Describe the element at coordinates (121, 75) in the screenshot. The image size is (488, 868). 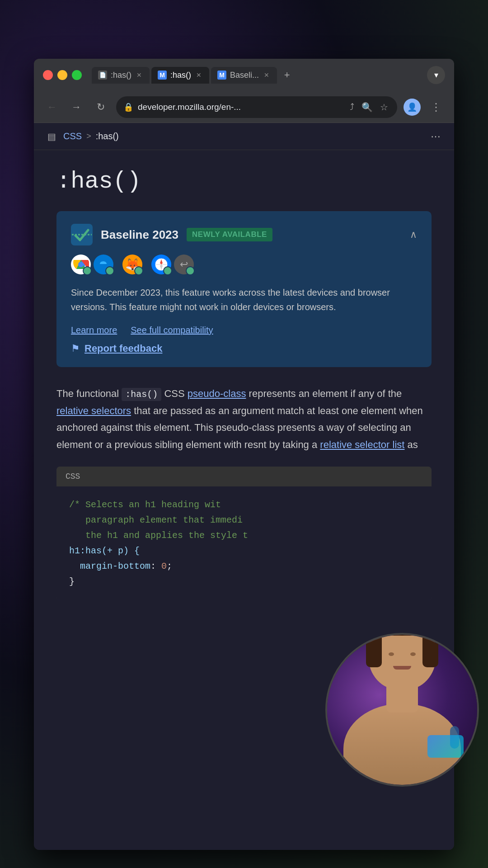
I see `tab-1-label: :has()` at that location.